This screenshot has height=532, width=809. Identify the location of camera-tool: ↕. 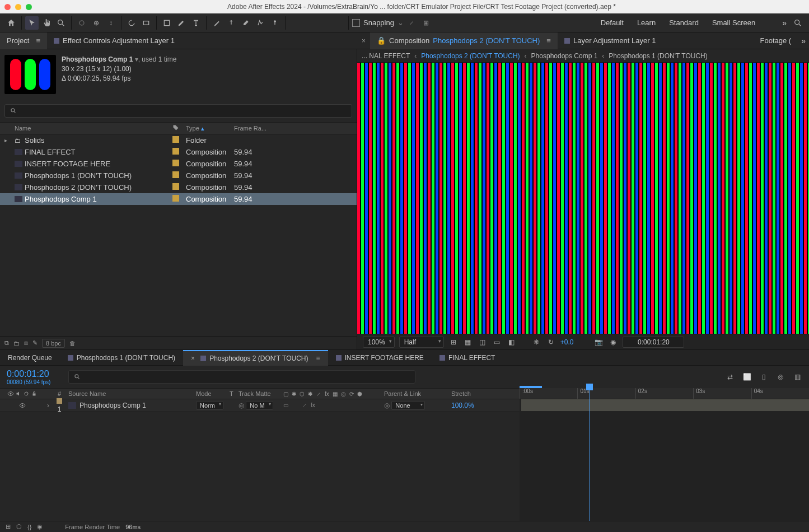
(111, 23).